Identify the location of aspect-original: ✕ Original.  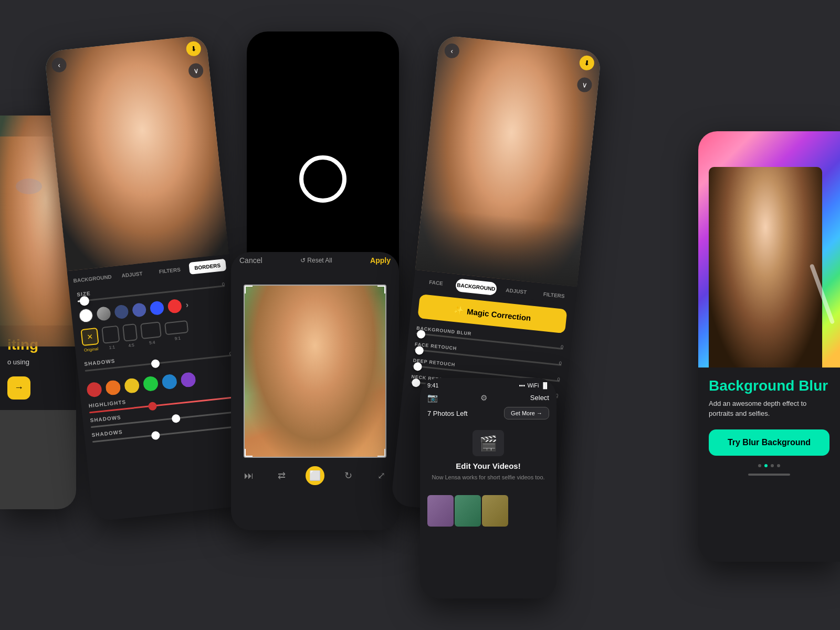
(90, 340).